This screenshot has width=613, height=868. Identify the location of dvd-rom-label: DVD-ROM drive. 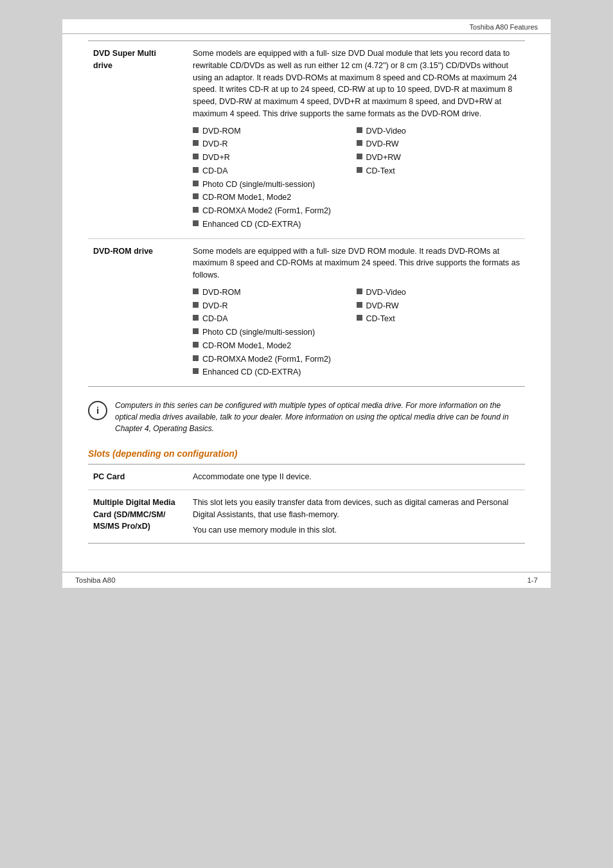
(138, 312).